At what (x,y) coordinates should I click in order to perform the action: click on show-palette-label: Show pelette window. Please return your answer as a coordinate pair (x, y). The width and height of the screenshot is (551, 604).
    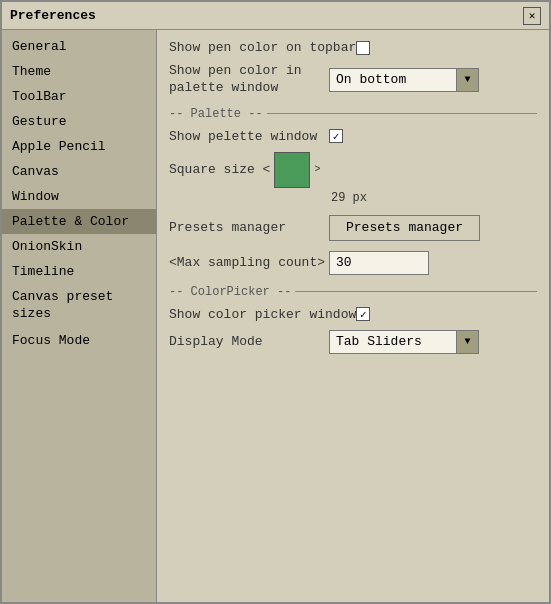
    Looking at the image, I should click on (249, 136).